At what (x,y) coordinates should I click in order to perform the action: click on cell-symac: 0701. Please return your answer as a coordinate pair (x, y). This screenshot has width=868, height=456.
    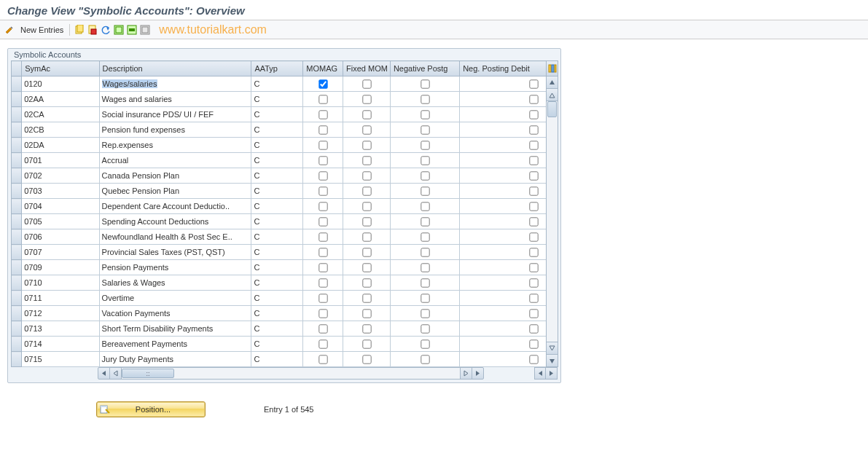
    Looking at the image, I should click on (60, 160).